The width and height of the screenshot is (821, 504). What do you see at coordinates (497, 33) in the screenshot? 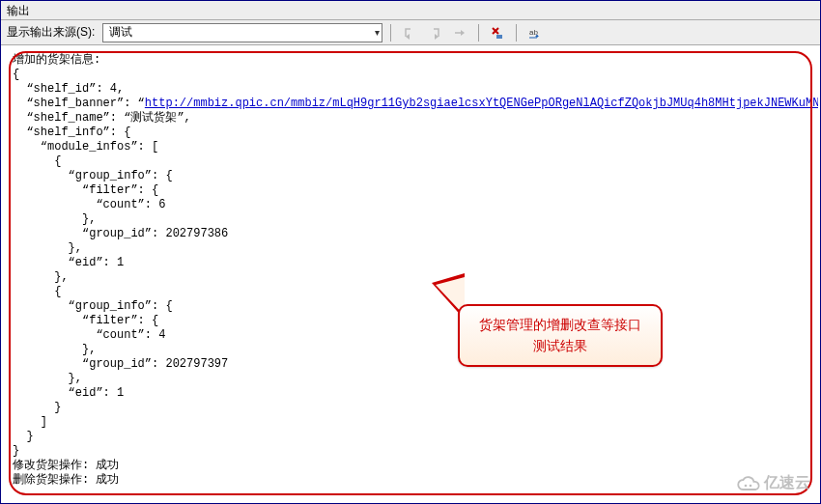
I see `clear-all-icon` at bounding box center [497, 33].